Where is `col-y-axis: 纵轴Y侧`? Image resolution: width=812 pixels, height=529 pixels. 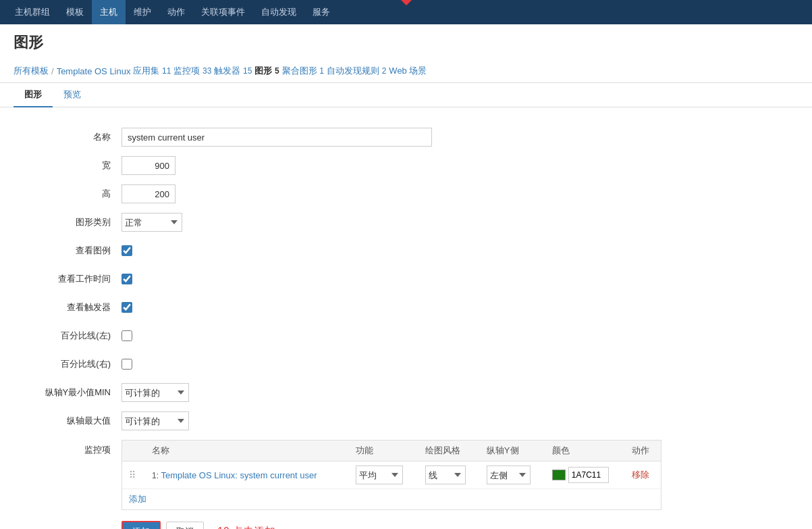
col-y-axis: 纵轴Y侧 is located at coordinates (513, 451).